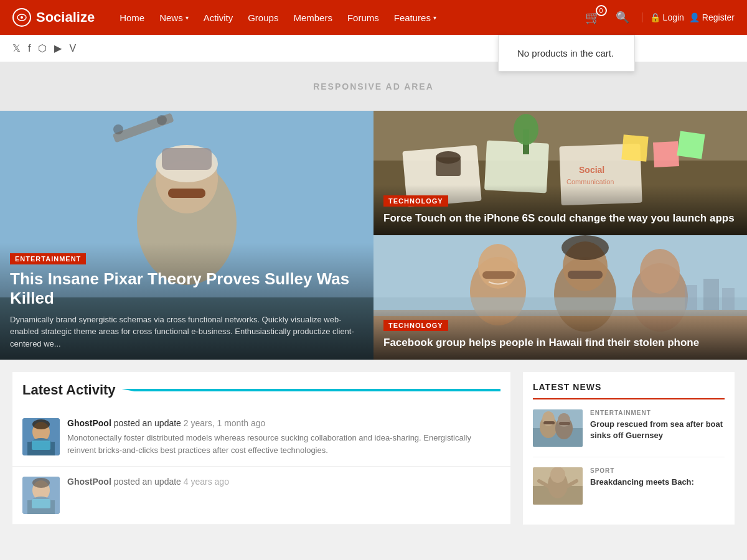 The width and height of the screenshot is (747, 560). Describe the element at coordinates (132, 17) in the screenshot. I see `nav-home: Home` at that location.